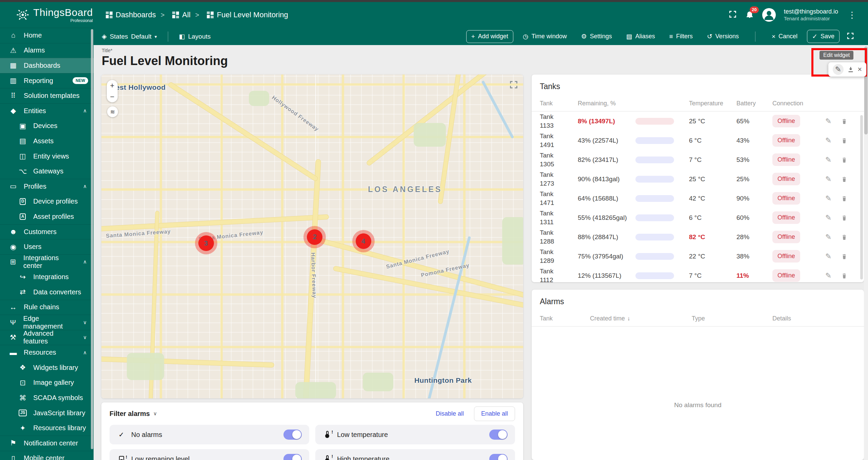 The height and width of the screenshot is (460, 868). I want to click on states-selector: ◈ States Default ▾, so click(130, 37).